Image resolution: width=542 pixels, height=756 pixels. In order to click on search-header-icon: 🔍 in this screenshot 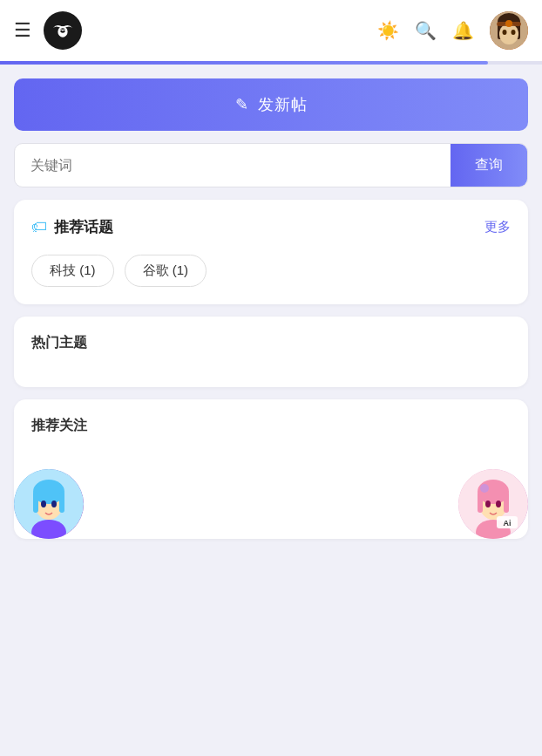, I will do `click(425, 31)`.